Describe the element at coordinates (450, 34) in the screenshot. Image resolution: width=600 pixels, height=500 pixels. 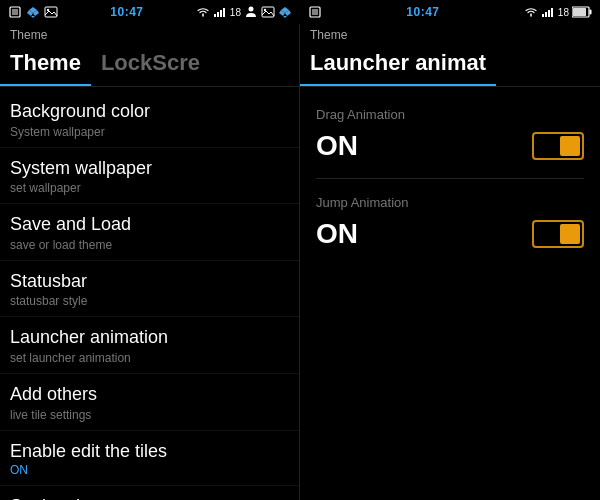
I see `right-section-label: Theme` at that location.